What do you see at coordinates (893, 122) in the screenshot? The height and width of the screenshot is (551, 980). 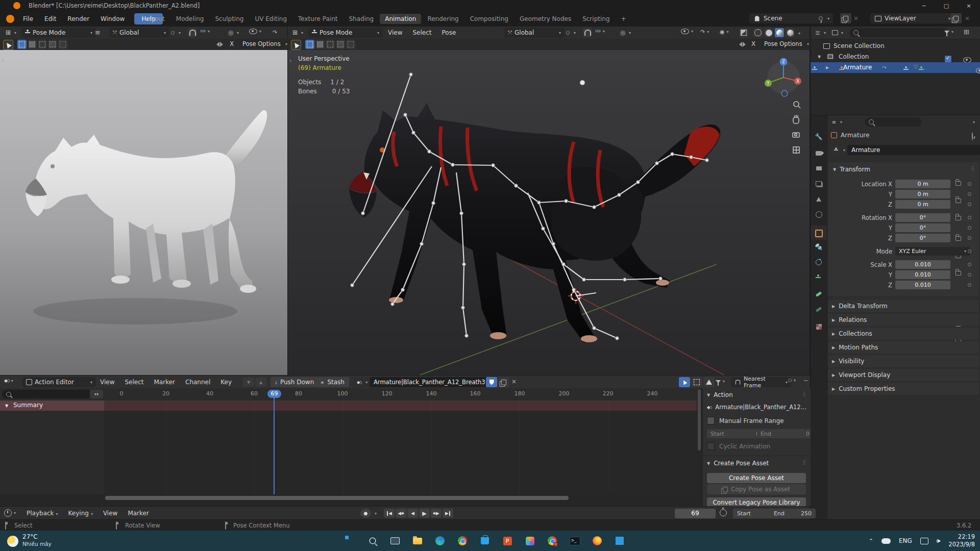 I see `properties-search-input` at bounding box center [893, 122].